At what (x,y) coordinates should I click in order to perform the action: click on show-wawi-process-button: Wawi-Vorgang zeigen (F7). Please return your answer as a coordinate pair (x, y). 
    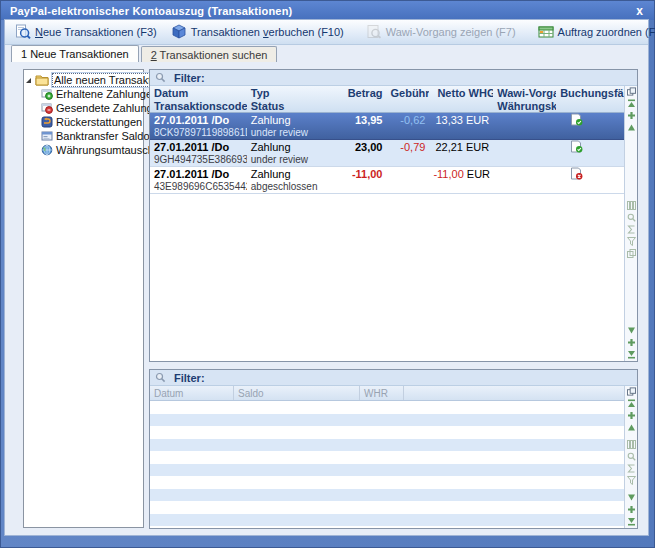
    Looking at the image, I should click on (441, 32).